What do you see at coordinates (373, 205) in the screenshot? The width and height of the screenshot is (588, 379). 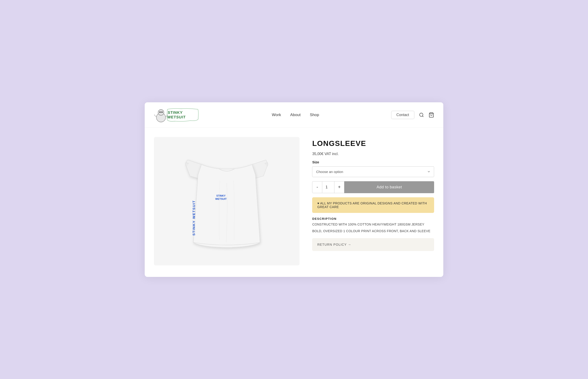 I see `notice-banner: ♥ ALL MY PRODUCTS ARE ORIGINAL DESIGNS A…` at bounding box center [373, 205].